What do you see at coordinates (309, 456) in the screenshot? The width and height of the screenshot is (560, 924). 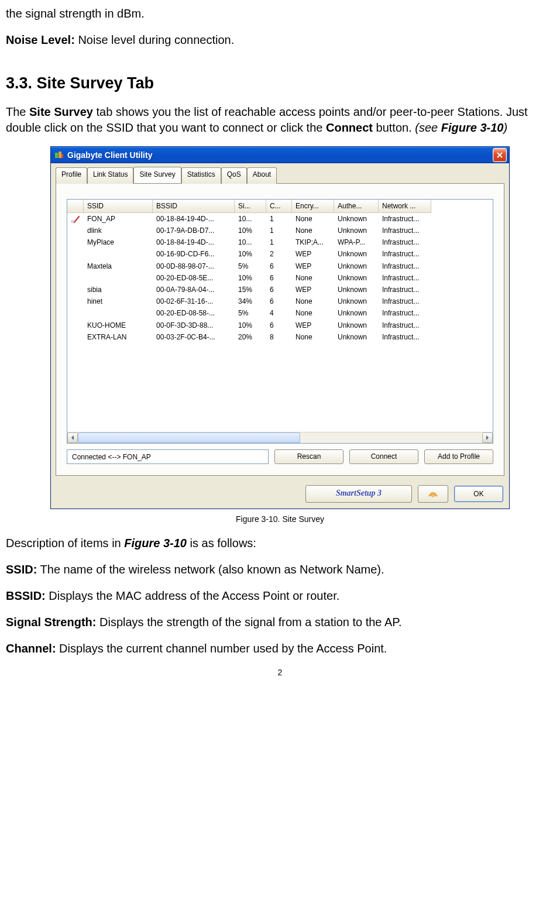 I see `rescan-button: Rescan` at bounding box center [309, 456].